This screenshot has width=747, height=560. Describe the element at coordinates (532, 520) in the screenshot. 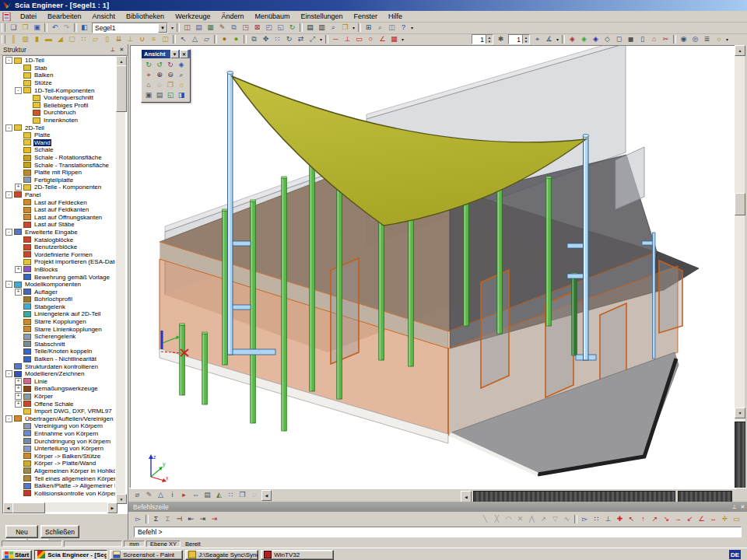

I see `snap-mid-icon: ⋀` at that location.